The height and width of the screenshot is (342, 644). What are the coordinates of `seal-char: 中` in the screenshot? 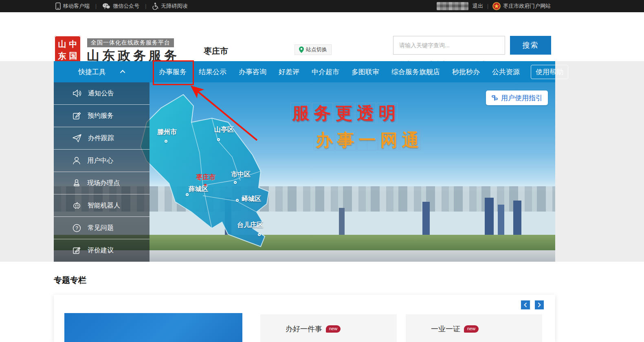 It's located at (73, 44).